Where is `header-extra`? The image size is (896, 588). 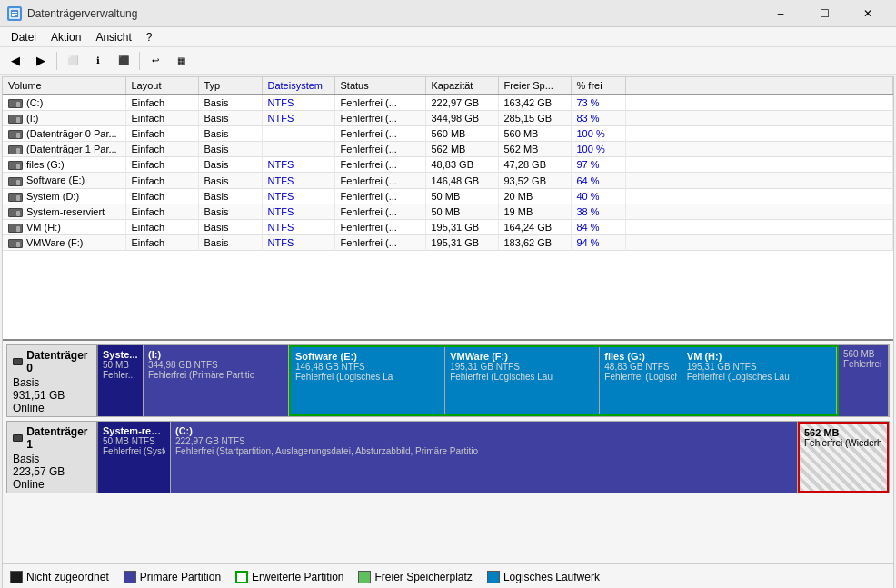 header-extra is located at coordinates (760, 85).